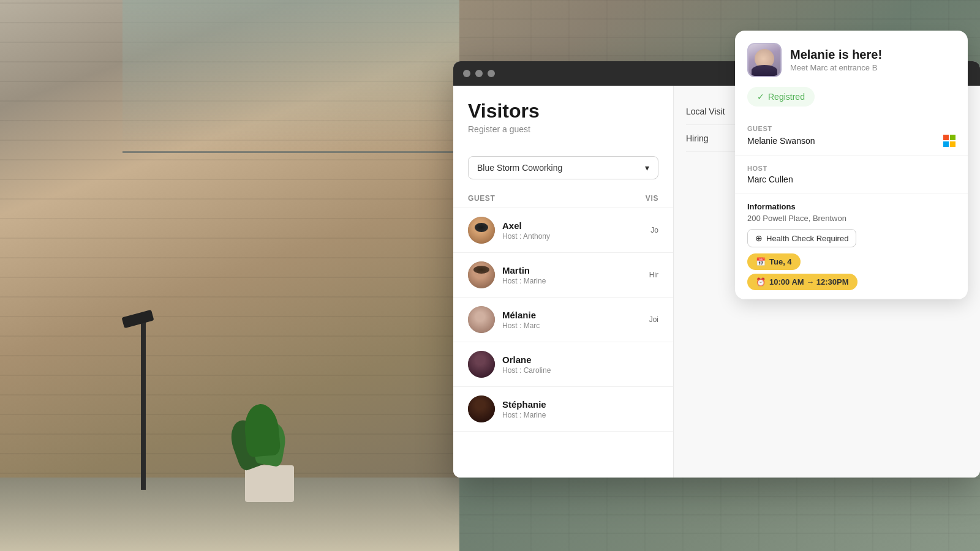 Image resolution: width=980 pixels, height=551 pixels. What do you see at coordinates (851, 179) in the screenshot?
I see `host-name: Marc Cullen` at bounding box center [851, 179].